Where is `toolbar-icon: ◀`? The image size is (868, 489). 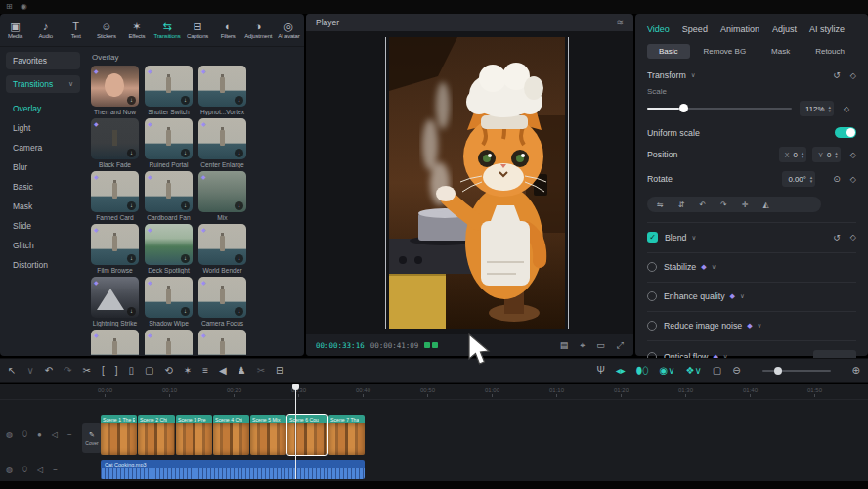
toolbar-icon: ◀ is located at coordinates (223, 371).